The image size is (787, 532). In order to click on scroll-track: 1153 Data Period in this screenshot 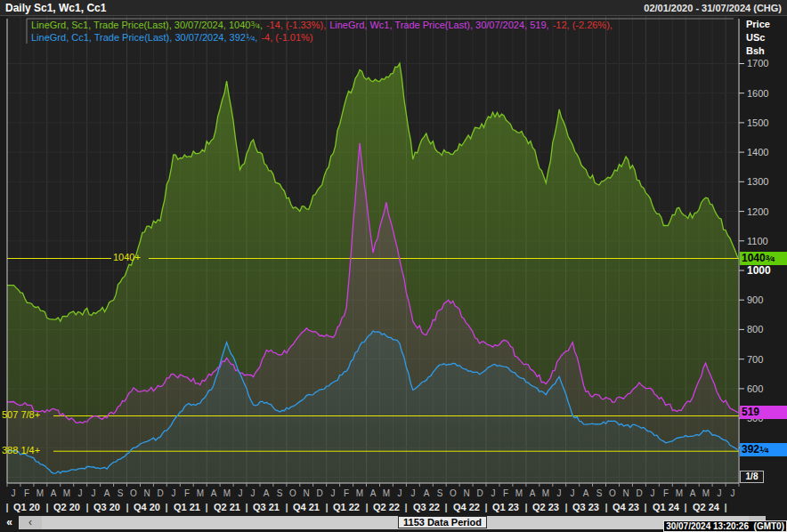, I will do `click(395, 523)`.